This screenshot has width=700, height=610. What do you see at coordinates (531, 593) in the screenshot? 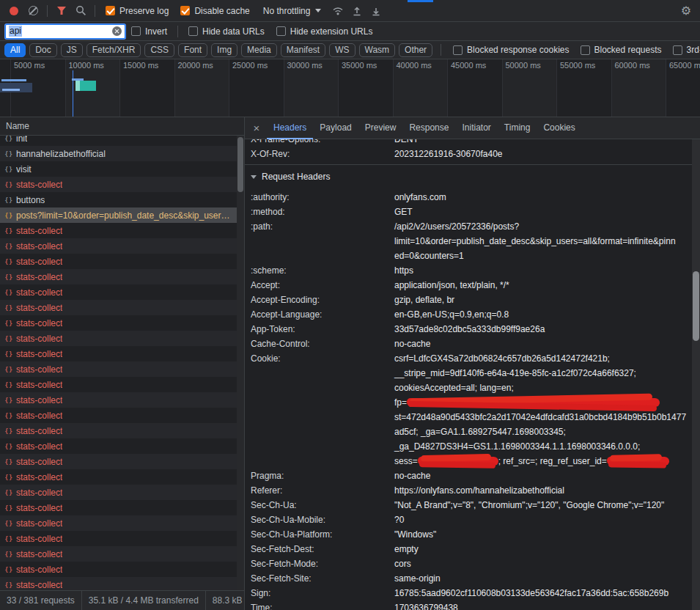
I see `header-value: 16785:5aad9602cf110608b03133de563642fac1…` at bounding box center [531, 593].